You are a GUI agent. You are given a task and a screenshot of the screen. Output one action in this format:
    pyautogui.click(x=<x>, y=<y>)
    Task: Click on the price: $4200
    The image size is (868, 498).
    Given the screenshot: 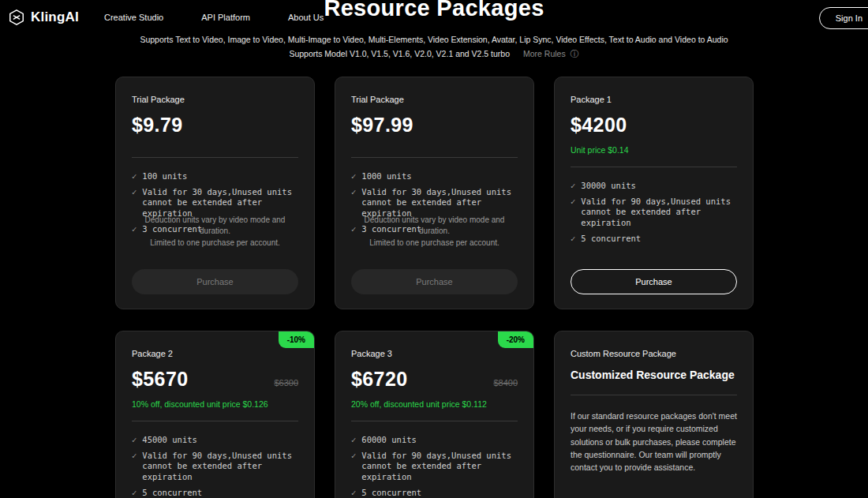 What is the action you would take?
    pyautogui.click(x=599, y=125)
    